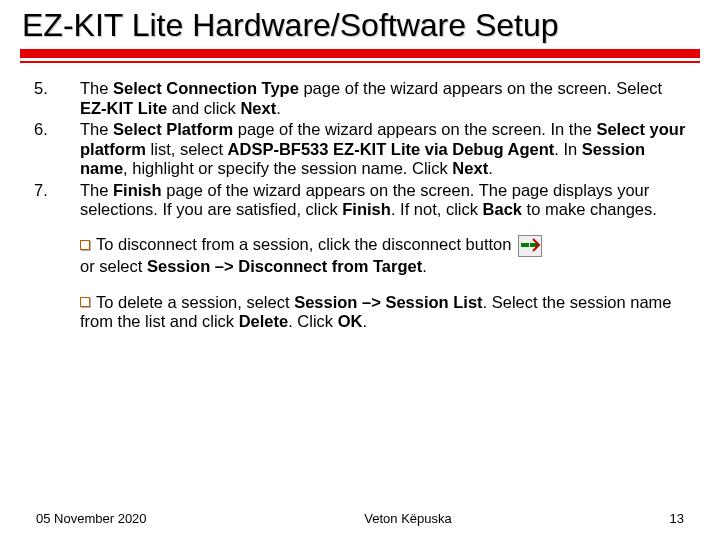 This screenshot has height=540, width=720. I want to click on step-6: 6. The Select Platform page of the wizar…, so click(360, 149).